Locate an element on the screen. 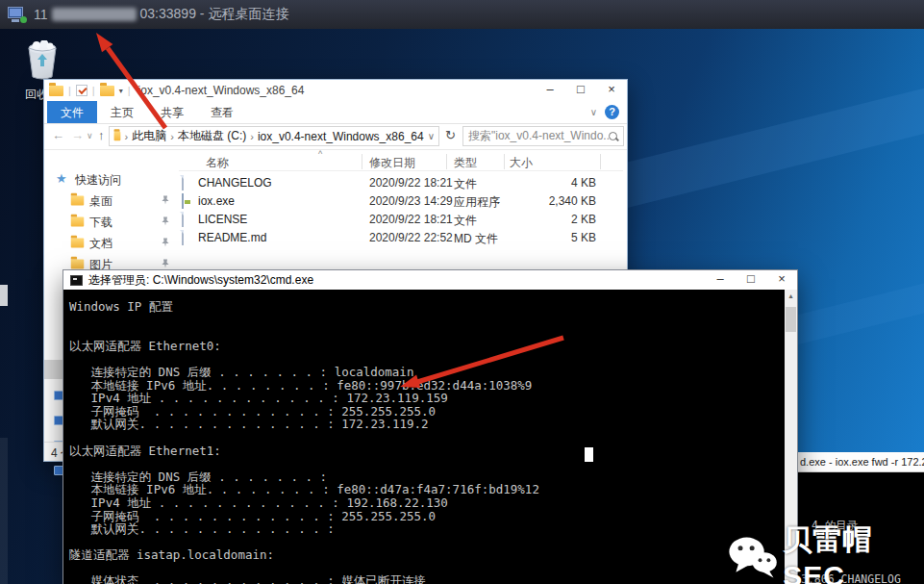 The image size is (924, 584). background-window-edge is located at coordinates (4, 295).